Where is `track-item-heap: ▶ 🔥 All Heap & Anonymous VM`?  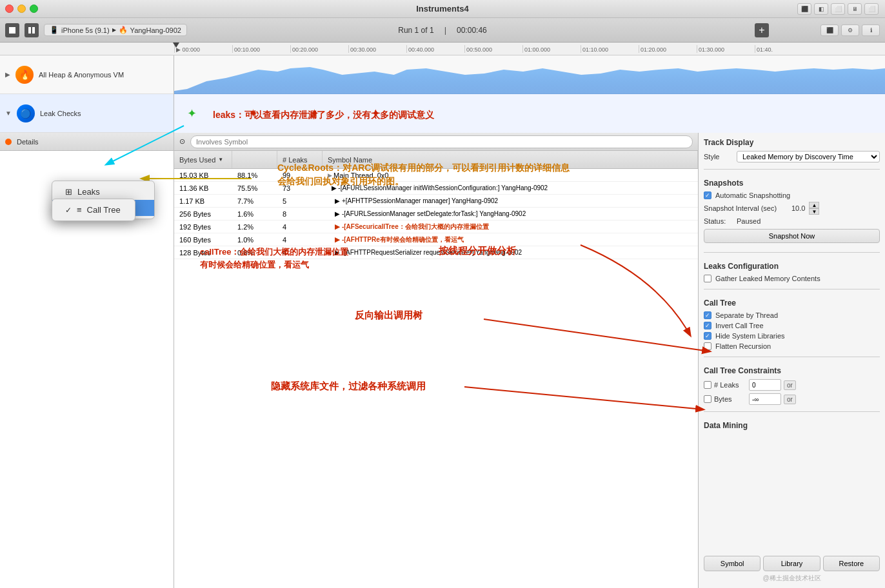
track-item-heap: ▶ 🔥 All Heap & Anonymous VM is located at coordinates (86, 75).